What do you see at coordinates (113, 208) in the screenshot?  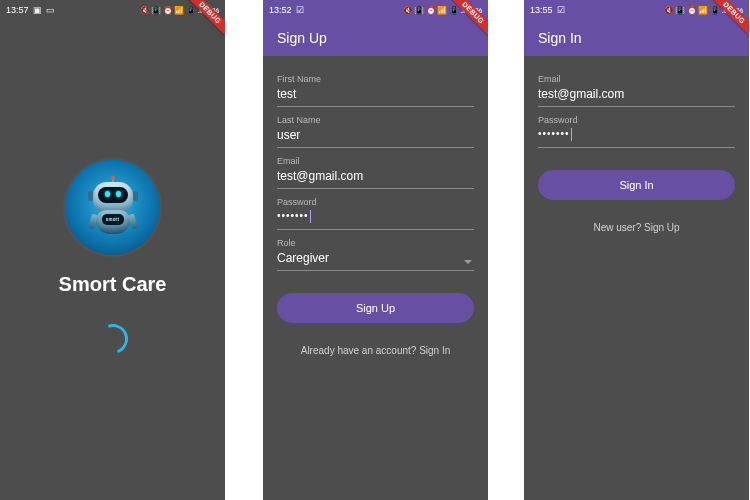 I see `robot-icon: smort` at bounding box center [113, 208].